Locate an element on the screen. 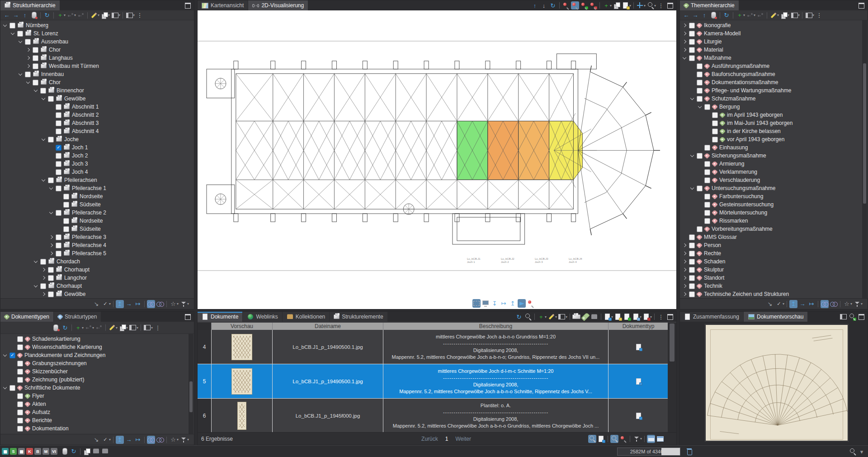 This screenshot has height=457, width=868. collapse-icon is located at coordinates (809, 15).